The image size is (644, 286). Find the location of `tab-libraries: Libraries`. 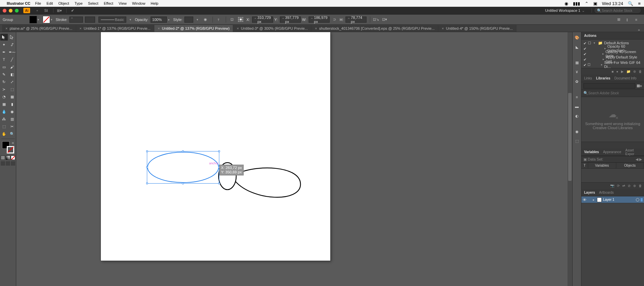

tab-libraries: Libraries is located at coordinates (603, 78).